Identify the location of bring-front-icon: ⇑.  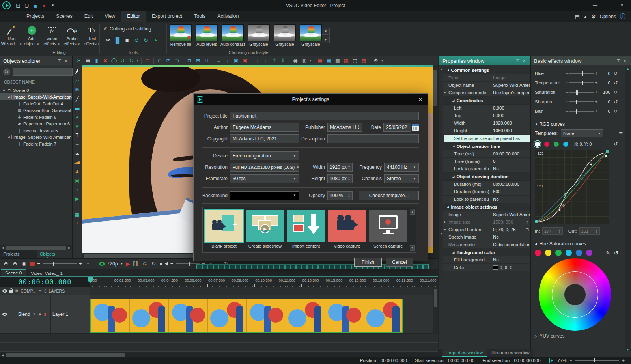
(274, 61).